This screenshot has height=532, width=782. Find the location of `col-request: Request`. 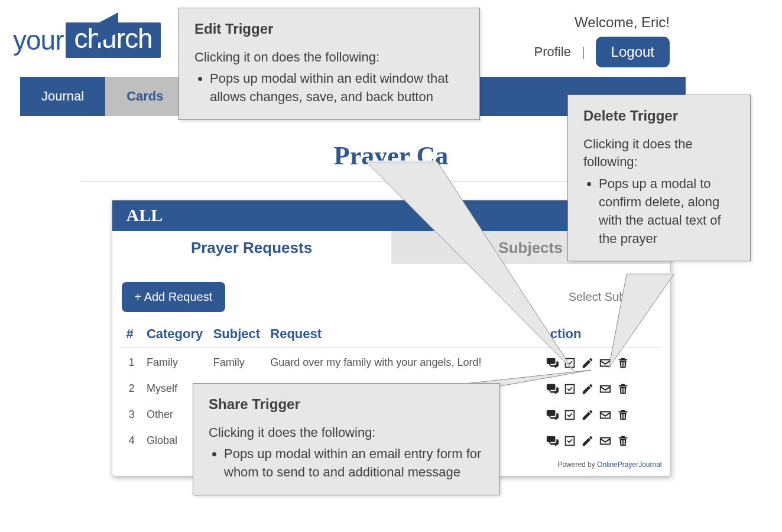

col-request: Request is located at coordinates (403, 336).